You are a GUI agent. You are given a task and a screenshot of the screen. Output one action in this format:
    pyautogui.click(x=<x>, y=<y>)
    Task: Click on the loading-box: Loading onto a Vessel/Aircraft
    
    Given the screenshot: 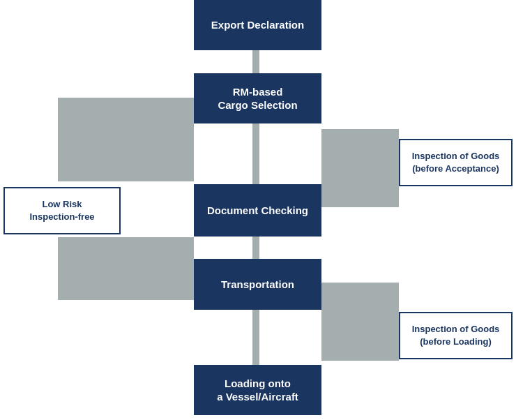 What is the action you would take?
    pyautogui.click(x=258, y=390)
    